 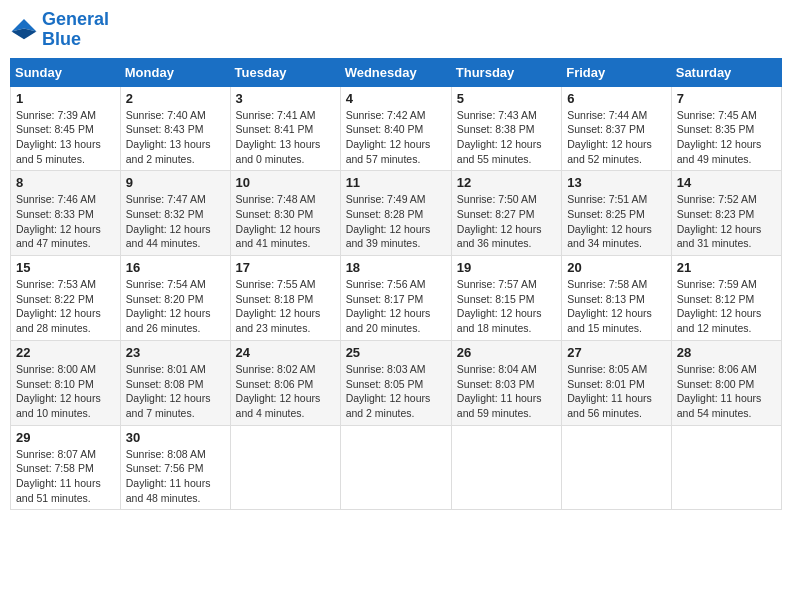 I want to click on day-cell-10: 10Sunrise: 7:48 AM Sunset: 8:30 PM Dayli…, so click(x=285, y=214).